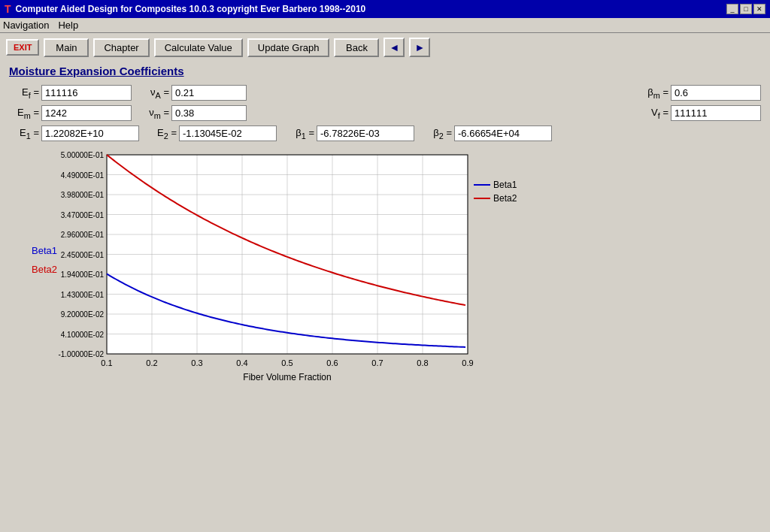 The height and width of the screenshot is (532, 770). What do you see at coordinates (746, 9) in the screenshot?
I see `maximize-button: □` at bounding box center [746, 9].